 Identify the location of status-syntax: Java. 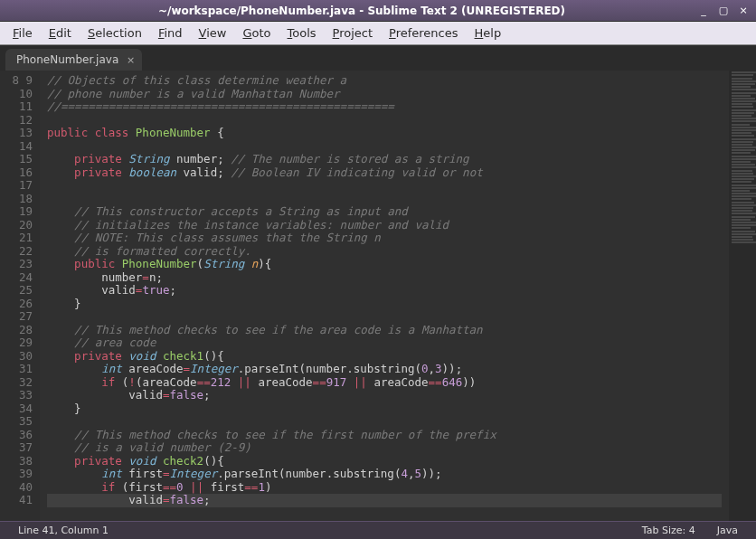
(727, 530).